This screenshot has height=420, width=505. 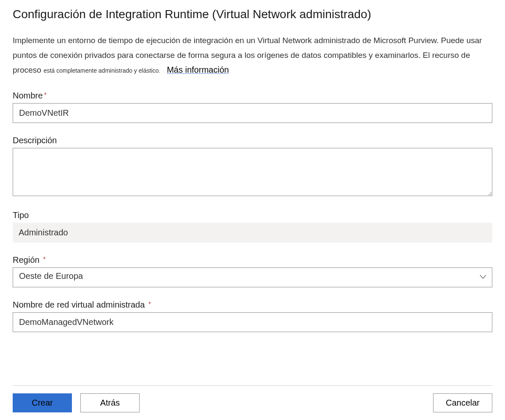 I want to click on panel-description: Implemente un entorno de tiempo de ejecu…, so click(x=252, y=56).